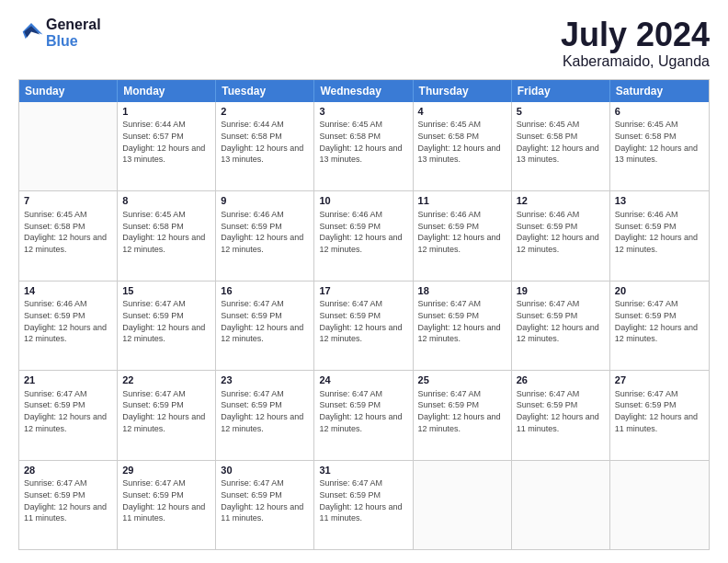 Image resolution: width=728 pixels, height=563 pixels. I want to click on calendar-cell: 11Sunrise: 6:46 AMSunset: 6:59 PMDayligh…, so click(463, 236).